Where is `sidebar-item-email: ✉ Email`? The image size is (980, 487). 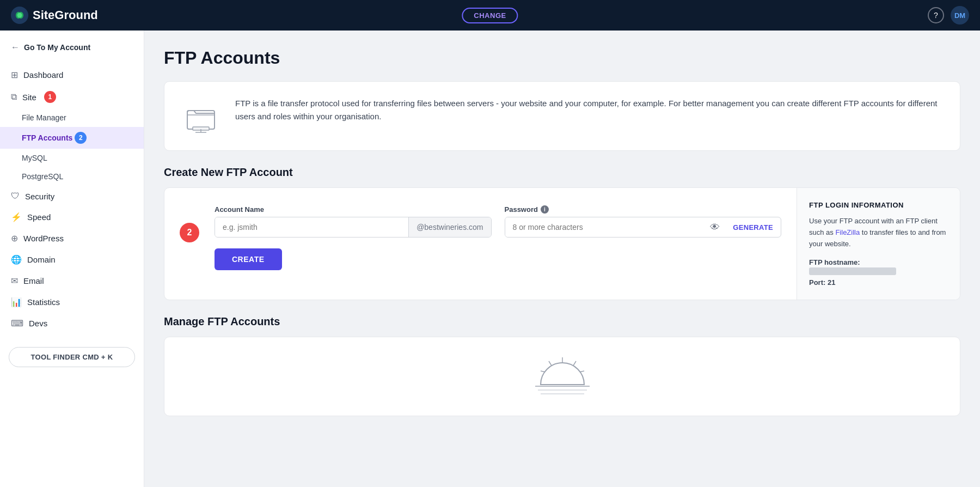 sidebar-item-email: ✉ Email is located at coordinates (72, 281).